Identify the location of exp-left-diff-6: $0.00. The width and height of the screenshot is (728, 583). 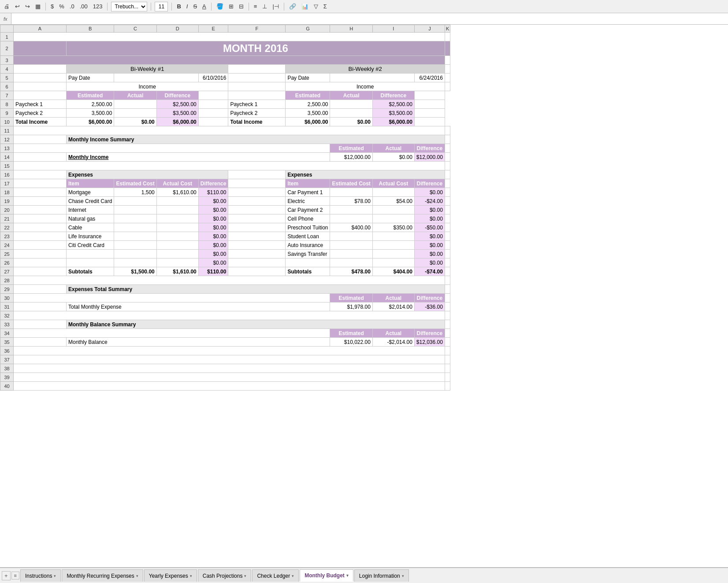
(213, 245).